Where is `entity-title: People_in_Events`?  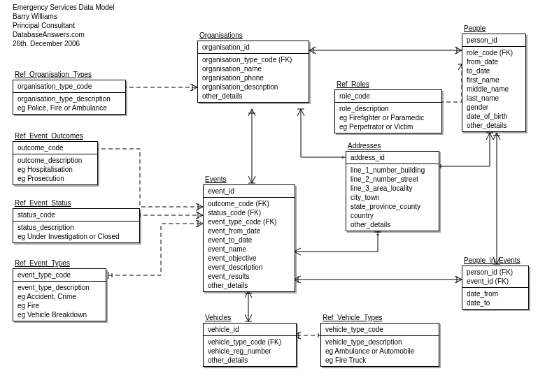 entity-title: People_in_Events is located at coordinates (493, 260).